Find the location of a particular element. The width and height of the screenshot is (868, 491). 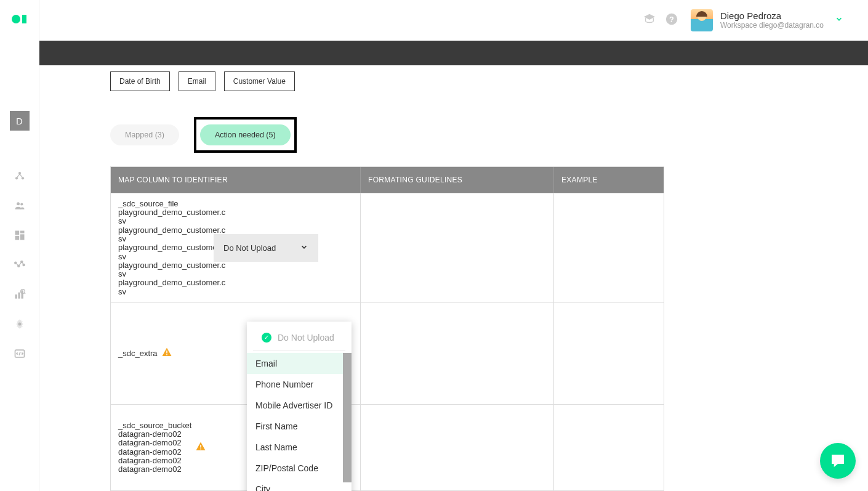

column-name: _sdc_source_bucket datagran-demo02 datag… is located at coordinates (155, 448).